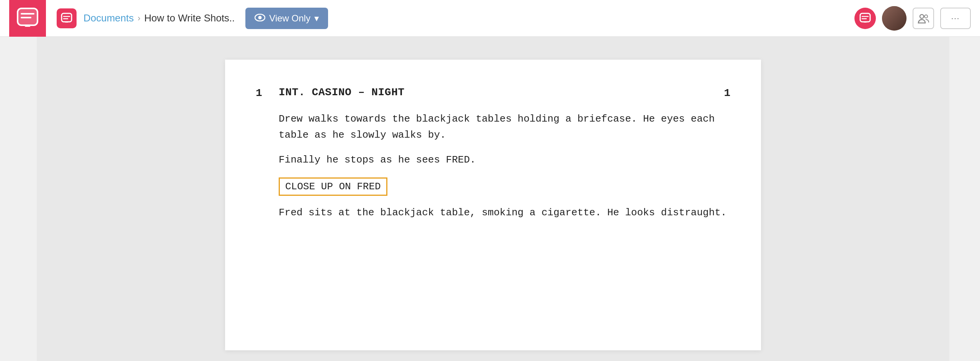 Image resolution: width=980 pixels, height=361 pixels. I want to click on scene-number-right: 1, so click(727, 93).